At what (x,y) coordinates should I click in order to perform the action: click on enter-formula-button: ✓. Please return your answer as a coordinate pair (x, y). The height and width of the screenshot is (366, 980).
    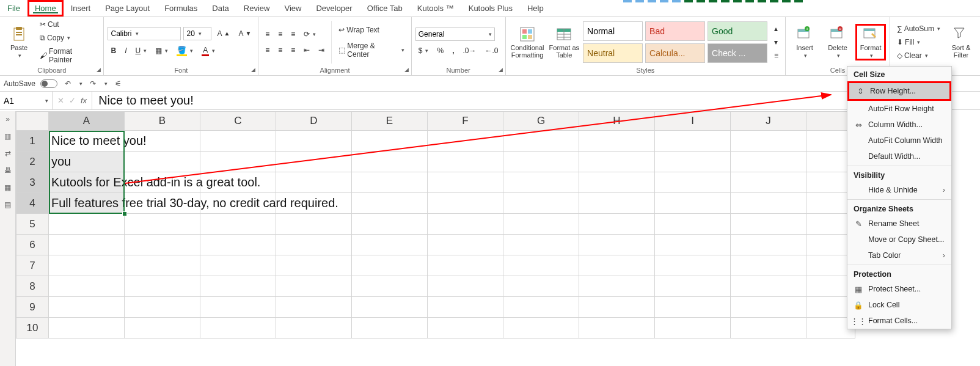
    Looking at the image, I should click on (72, 100).